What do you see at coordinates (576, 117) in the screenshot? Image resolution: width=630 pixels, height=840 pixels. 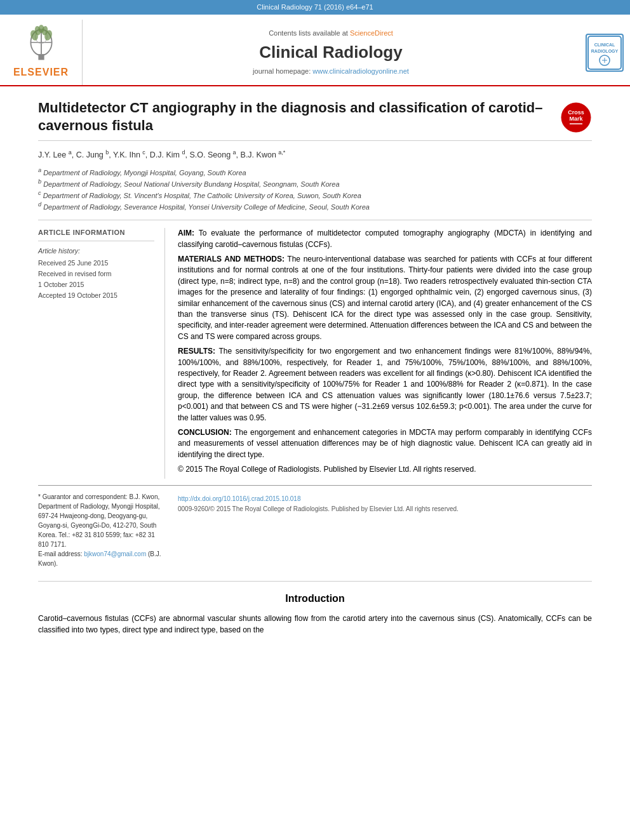 I see `crossmark-icon: Cross Mark` at bounding box center [576, 117].